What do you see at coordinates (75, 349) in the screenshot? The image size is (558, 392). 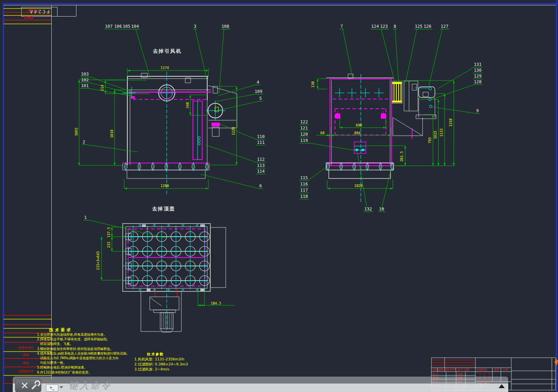 I see `tech-req-line-4: 3.螺纹联接处加生料带密封,密封铝垫处须用橡胶垫。` at bounding box center [75, 349].